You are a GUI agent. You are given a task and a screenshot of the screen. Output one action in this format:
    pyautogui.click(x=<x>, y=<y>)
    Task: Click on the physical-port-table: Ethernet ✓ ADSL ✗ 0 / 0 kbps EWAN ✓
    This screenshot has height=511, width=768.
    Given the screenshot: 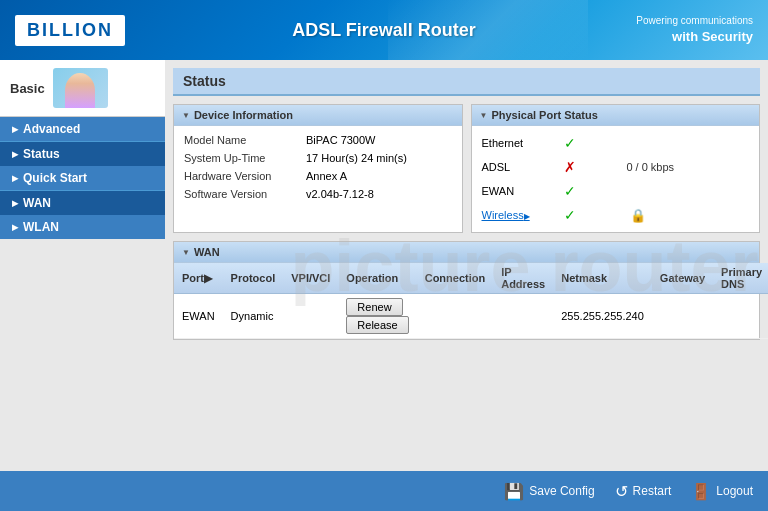 What is the action you would take?
    pyautogui.click(x=616, y=179)
    